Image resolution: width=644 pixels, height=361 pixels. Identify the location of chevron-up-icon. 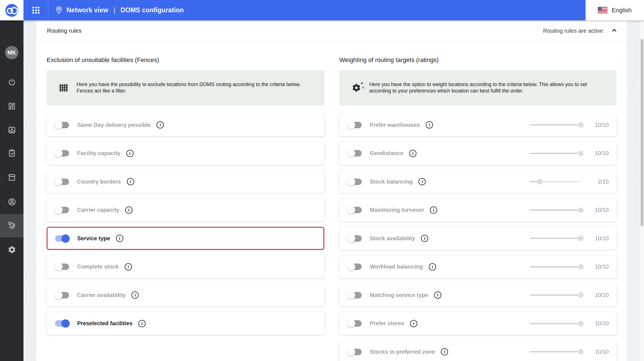
(614, 31).